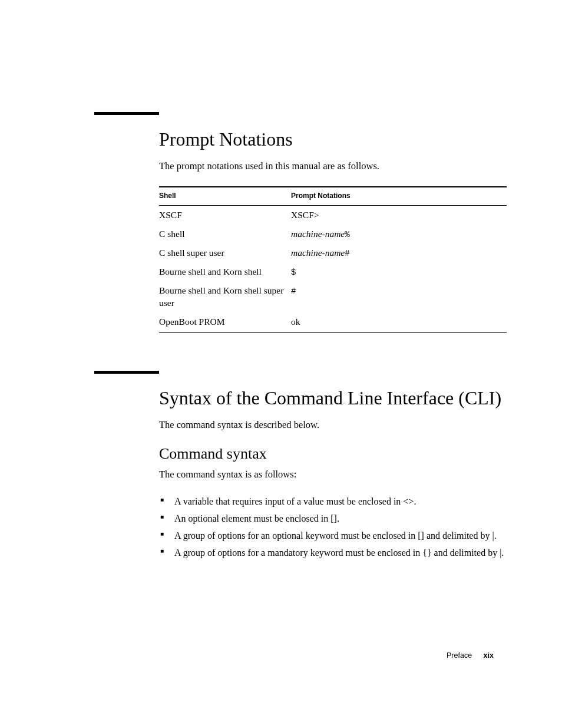 The height and width of the screenshot is (728, 562). Describe the element at coordinates (470, 655) in the screenshot. I see `page-footer: Preface xix` at that location.